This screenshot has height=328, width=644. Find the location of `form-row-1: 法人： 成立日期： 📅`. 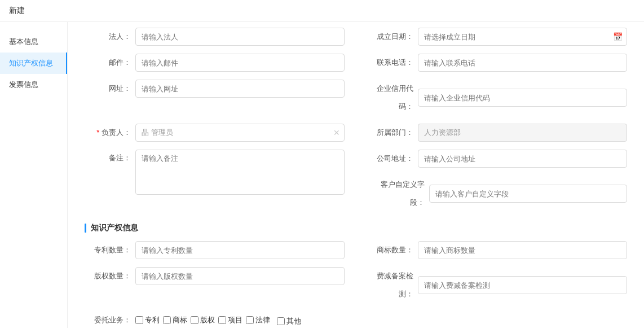

form-row-1: 法人： 成立日期： 📅 is located at coordinates (356, 37).